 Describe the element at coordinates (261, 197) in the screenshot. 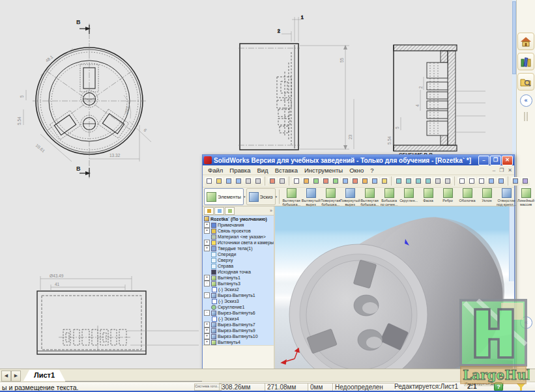

I see `tab-sketch: Эскиз` at that location.